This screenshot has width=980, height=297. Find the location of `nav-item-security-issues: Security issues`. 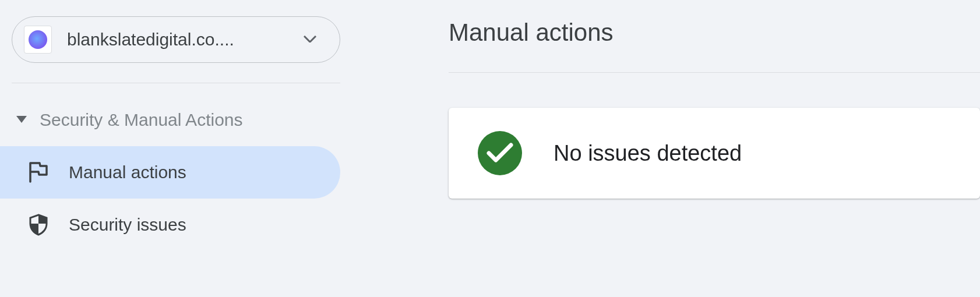

nav-item-security-issues: Security issues is located at coordinates (170, 225).